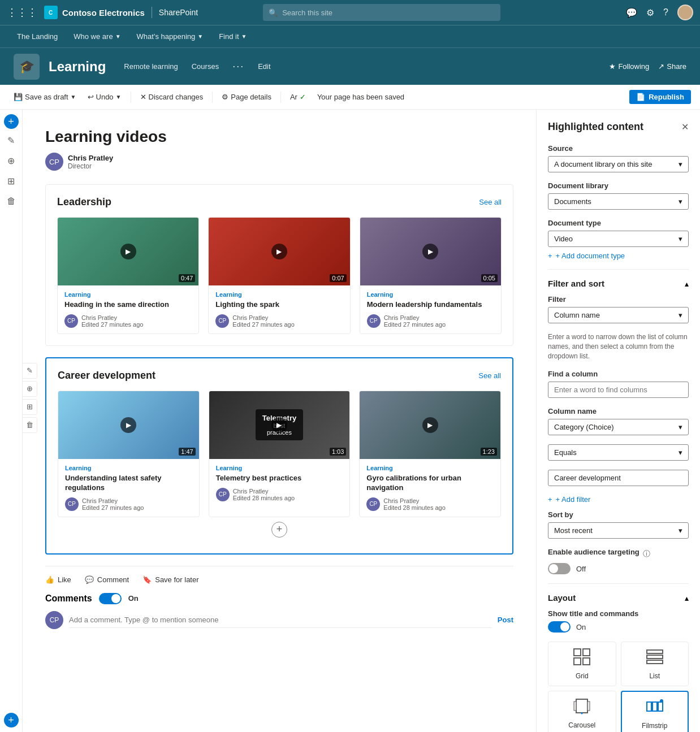 Image resolution: width=700 pixels, height=732 pixels. What do you see at coordinates (37, 37) in the screenshot?
I see `nav-item-landing: The Landing` at bounding box center [37, 37].